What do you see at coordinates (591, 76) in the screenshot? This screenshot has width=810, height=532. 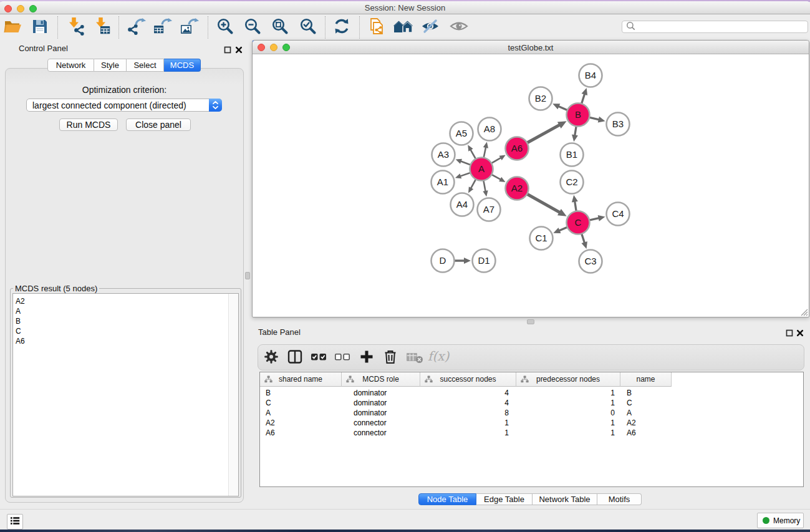 I see `graph-node-B4: B4` at bounding box center [591, 76].